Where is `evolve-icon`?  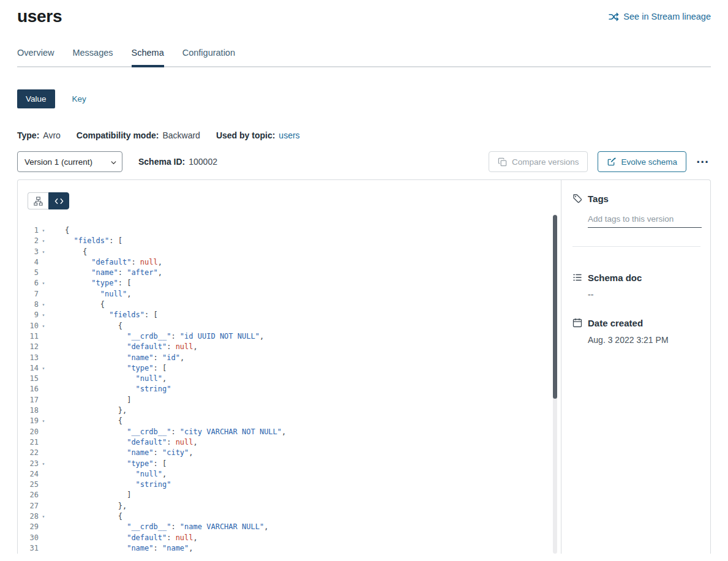
evolve-icon is located at coordinates (611, 162).